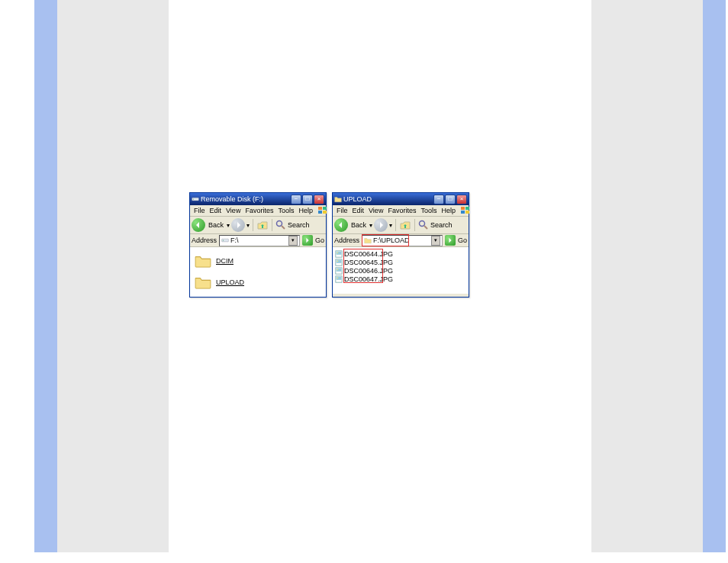 The height and width of the screenshot is (563, 728). What do you see at coordinates (230, 282) in the screenshot?
I see `folder-name: UPLOAD` at bounding box center [230, 282].